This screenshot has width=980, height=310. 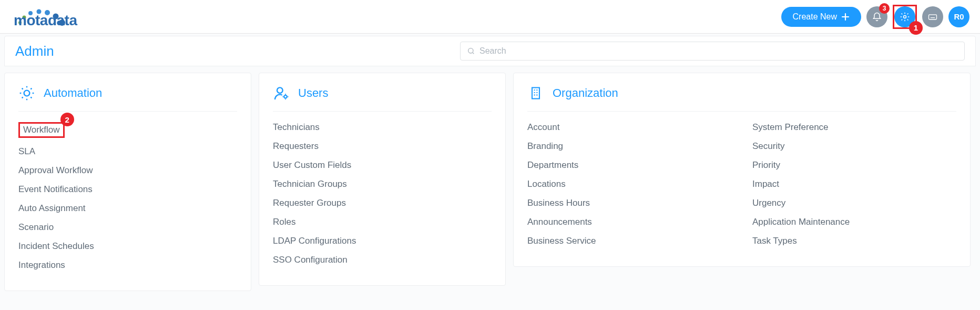 I want to click on link-priority: Priority, so click(x=854, y=165).